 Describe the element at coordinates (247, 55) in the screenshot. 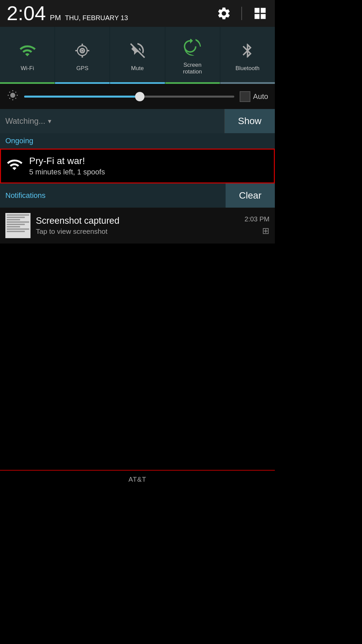

I see `qs-bluetooth: Bluetooth` at that location.